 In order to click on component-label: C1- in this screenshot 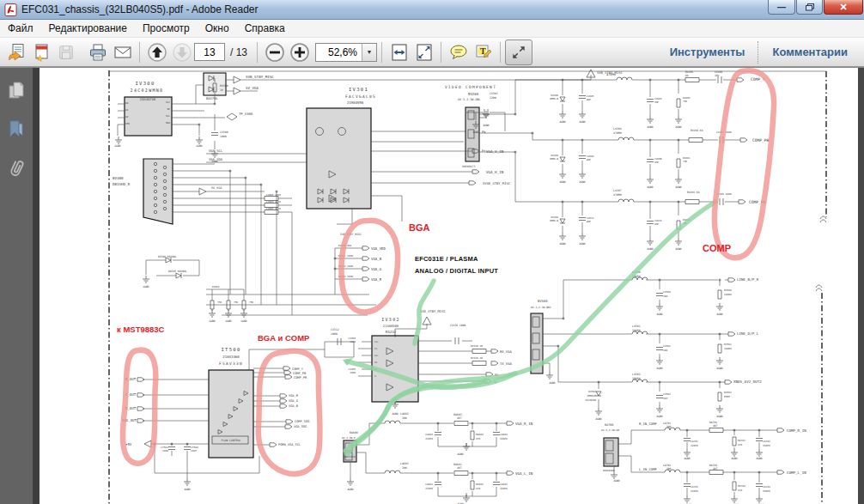, I will do `click(376, 349)`.